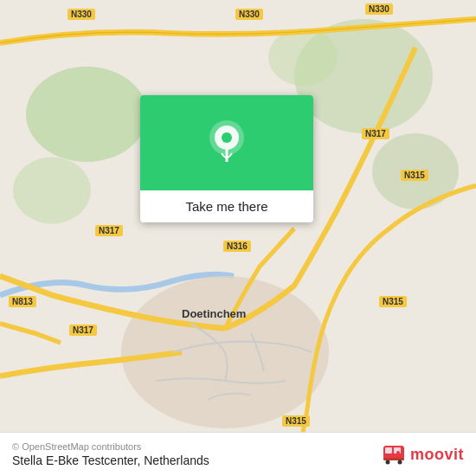 The height and width of the screenshot is (476, 476). I want to click on tooltip-card: Take me there, so click(227, 159).